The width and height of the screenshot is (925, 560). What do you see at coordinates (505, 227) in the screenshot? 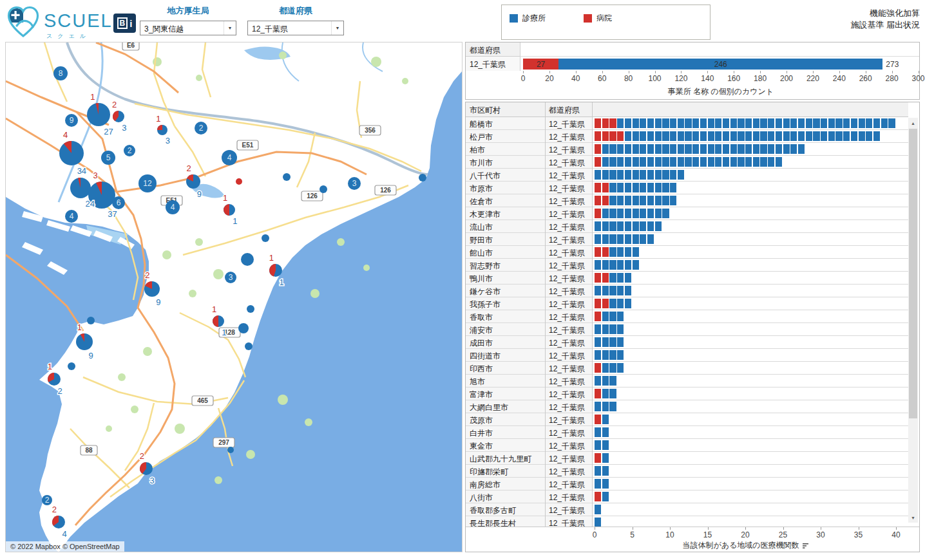
I see `municipality-name: 流山市` at bounding box center [505, 227].